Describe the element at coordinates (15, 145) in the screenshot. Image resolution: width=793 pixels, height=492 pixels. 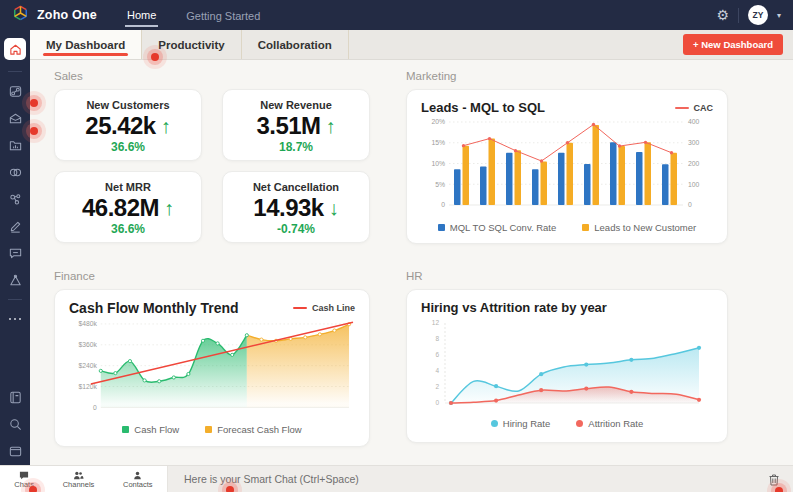
I see `reports-icon` at that location.